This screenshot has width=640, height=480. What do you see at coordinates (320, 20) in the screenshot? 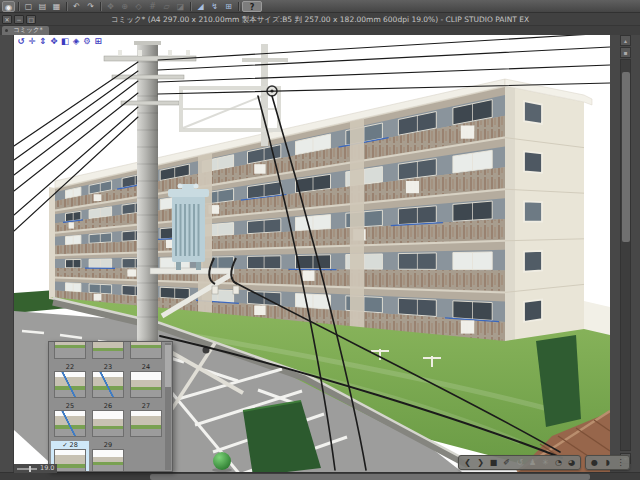
I see `window-title: コミック* (A4 297.00 x 210.00mm 製本サイズ:B5 判 2…` at bounding box center [320, 20].